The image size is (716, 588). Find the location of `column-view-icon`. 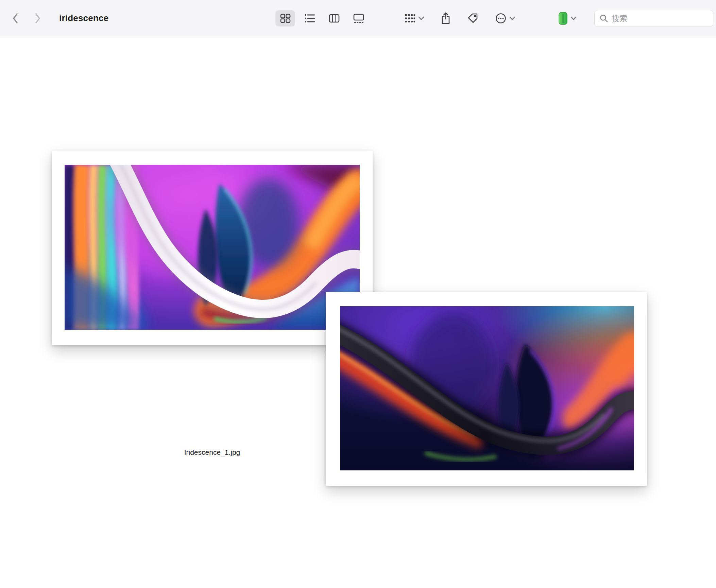

column-view-icon is located at coordinates (334, 18).